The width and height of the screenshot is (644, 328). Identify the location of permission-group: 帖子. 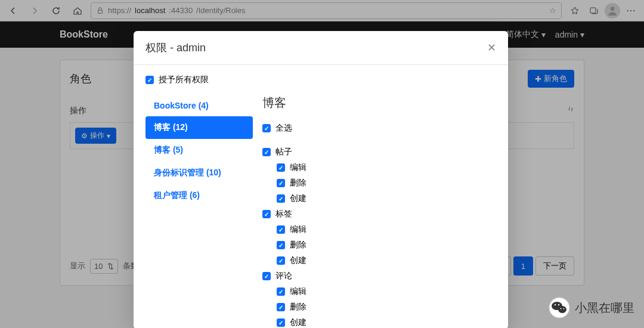
(374, 152).